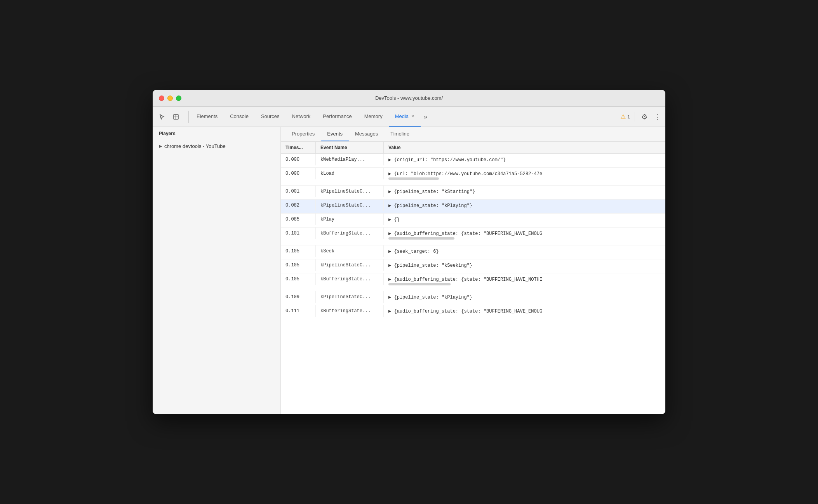 This screenshot has height=504, width=818. Describe the element at coordinates (473, 312) in the screenshot. I see `table-row: 0.111kBufferingState...▶ {audio_bufferin…` at that location.